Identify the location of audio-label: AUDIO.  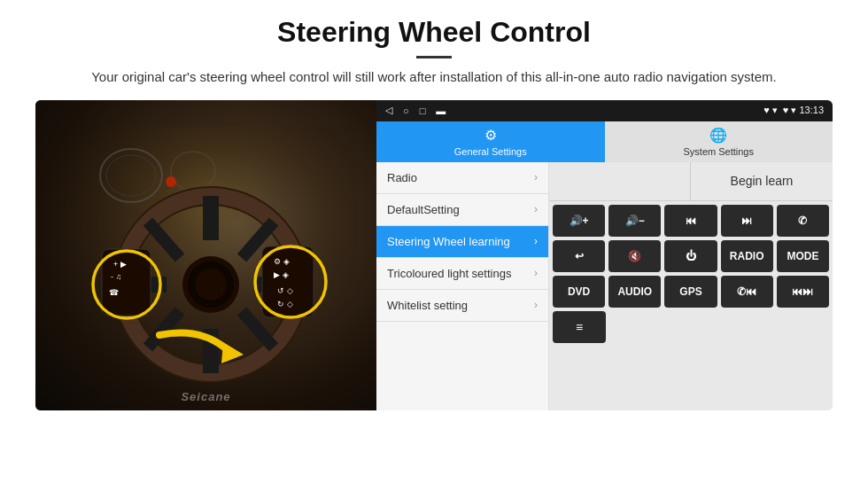
(634, 292).